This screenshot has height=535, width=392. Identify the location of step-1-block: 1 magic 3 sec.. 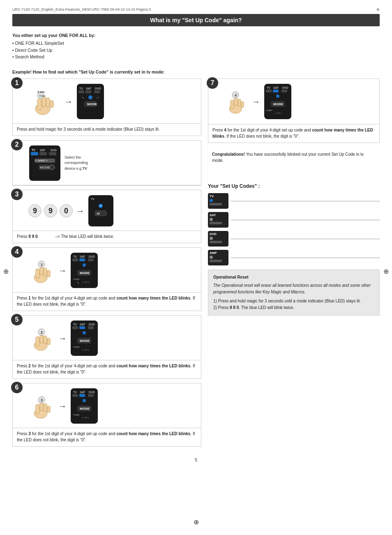
(107, 107).